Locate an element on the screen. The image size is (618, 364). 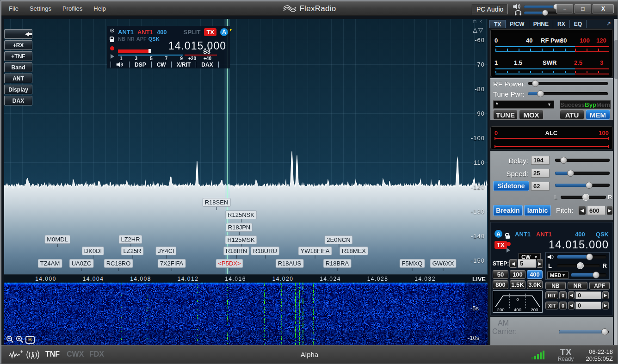
sidebar-button-display: Display is located at coordinates (19, 90).